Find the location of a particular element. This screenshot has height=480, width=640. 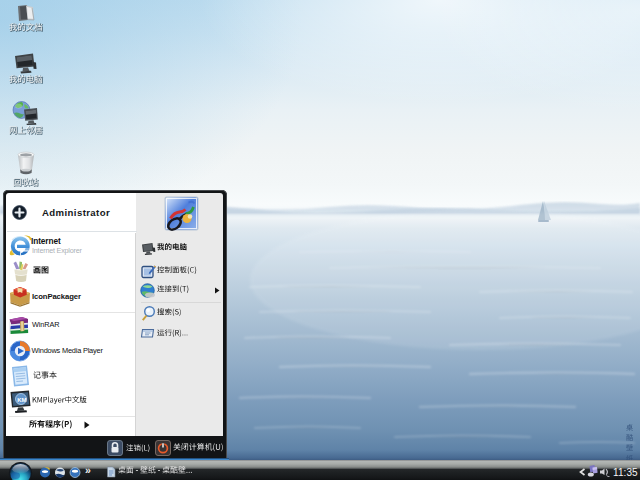

svg-text: KM is located at coordinates (22, 400).